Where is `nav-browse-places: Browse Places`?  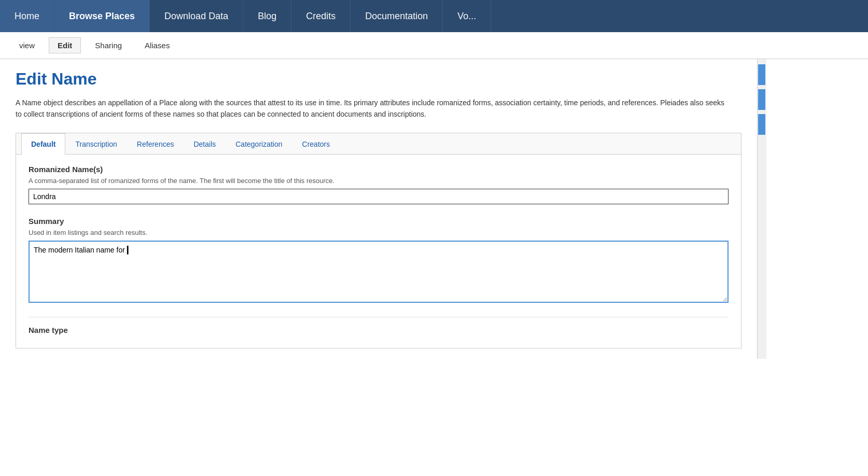
nav-browse-places: Browse Places is located at coordinates (102, 16).